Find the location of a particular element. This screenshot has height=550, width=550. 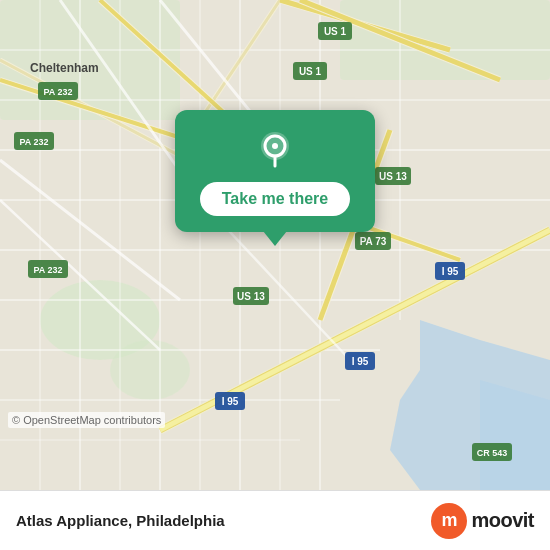

popup-card: Take me there is located at coordinates (275, 171).